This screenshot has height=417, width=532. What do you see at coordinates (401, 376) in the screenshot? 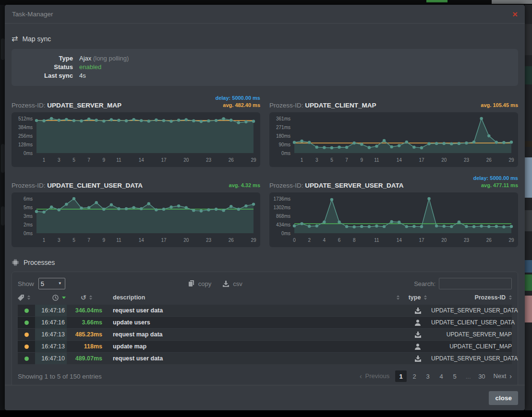
I see `page-button-1: 1` at bounding box center [401, 376].